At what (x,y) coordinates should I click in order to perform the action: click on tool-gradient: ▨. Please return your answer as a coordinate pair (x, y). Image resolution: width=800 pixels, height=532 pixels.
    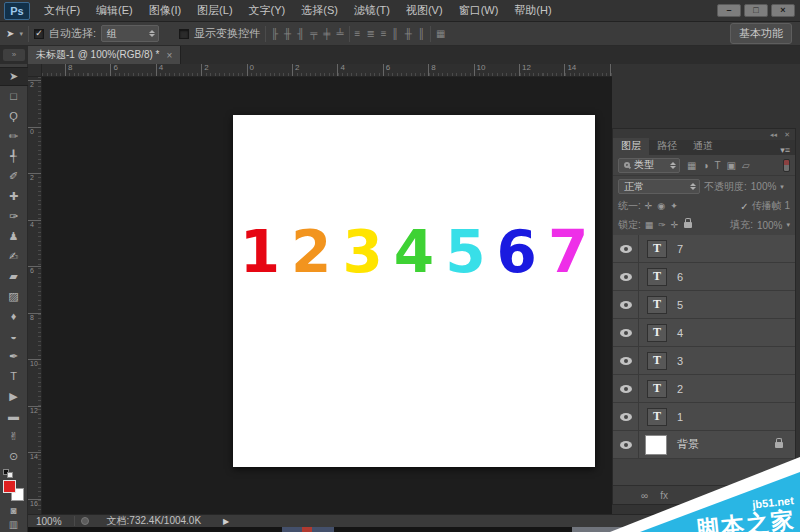
    Looking at the image, I should click on (14, 296).